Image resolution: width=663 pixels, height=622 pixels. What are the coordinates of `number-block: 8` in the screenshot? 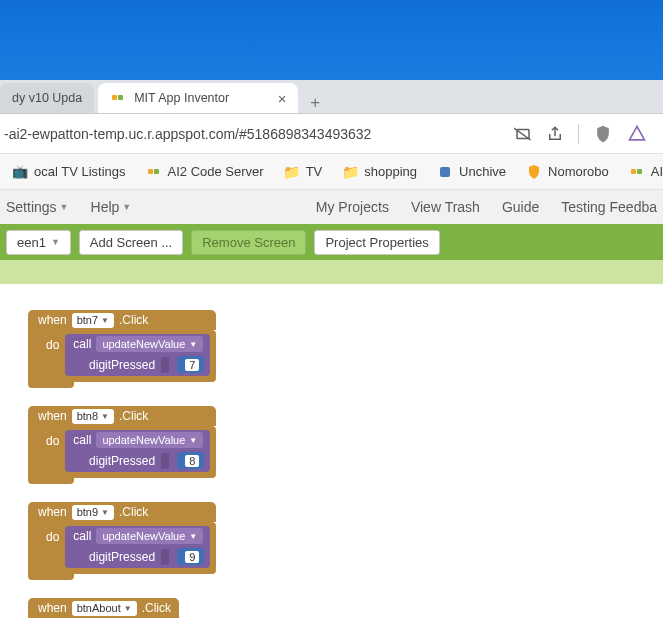 It's located at (190, 460).